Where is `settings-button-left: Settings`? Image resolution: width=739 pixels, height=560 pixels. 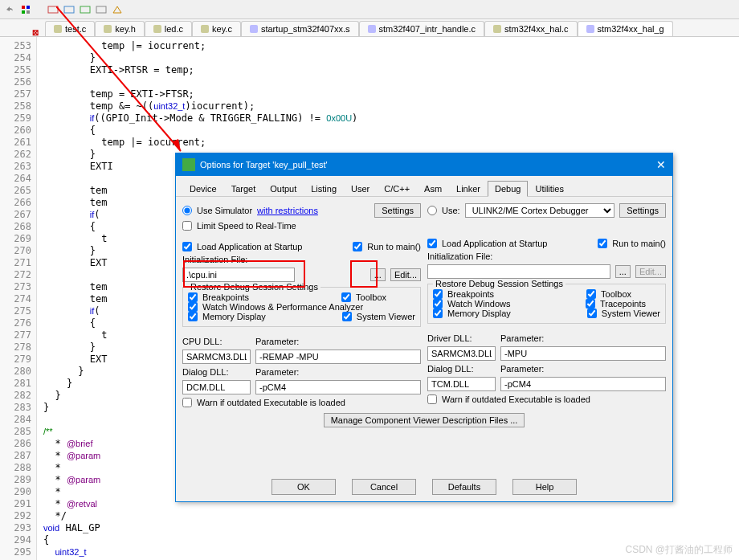
settings-button-left: Settings is located at coordinates (398, 211).